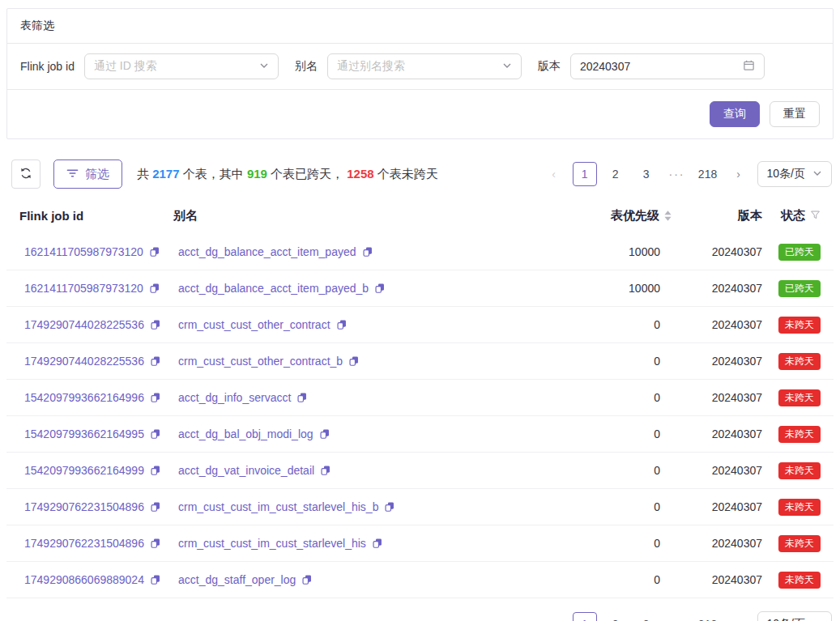  Describe the element at coordinates (272, 543) in the screenshot. I see `alias-link: crm_cust_cust_im_cust_starlevel_his` at that location.